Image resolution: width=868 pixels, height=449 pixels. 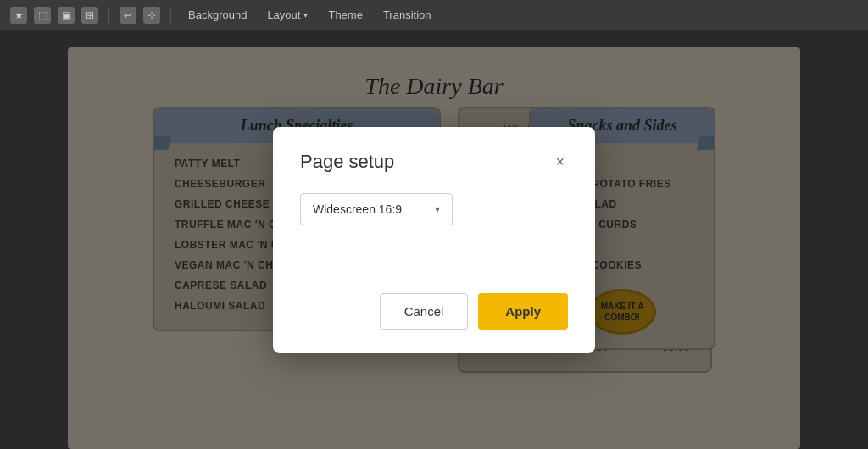 I want to click on theme-button: Theme, so click(x=345, y=15).